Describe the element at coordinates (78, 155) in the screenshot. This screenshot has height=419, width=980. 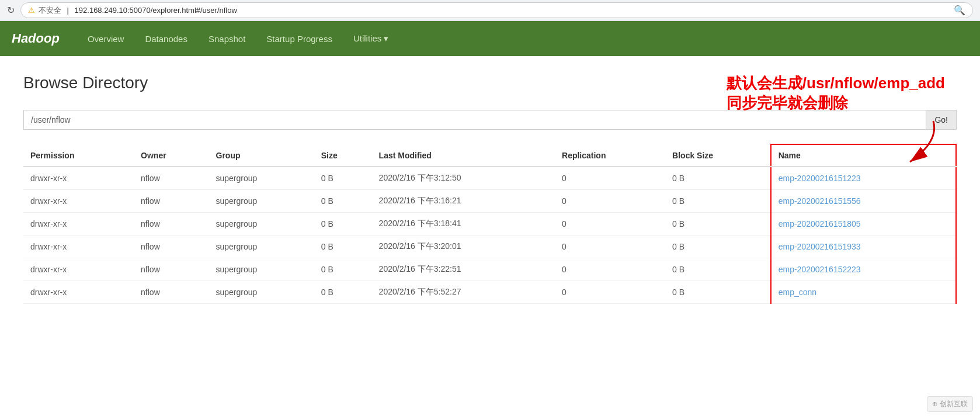
I see `col-permission: Permission` at that location.